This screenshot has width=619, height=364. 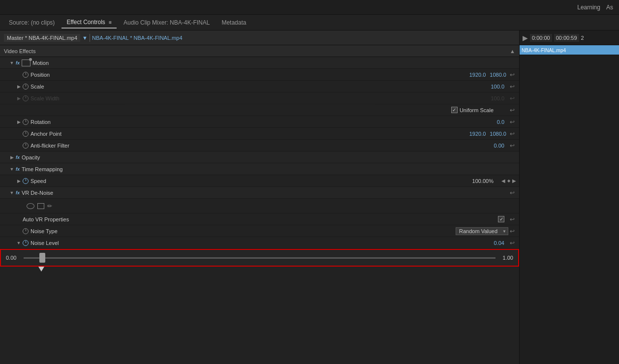 I want to click on motion-transform-icon, so click(x=26, y=63).